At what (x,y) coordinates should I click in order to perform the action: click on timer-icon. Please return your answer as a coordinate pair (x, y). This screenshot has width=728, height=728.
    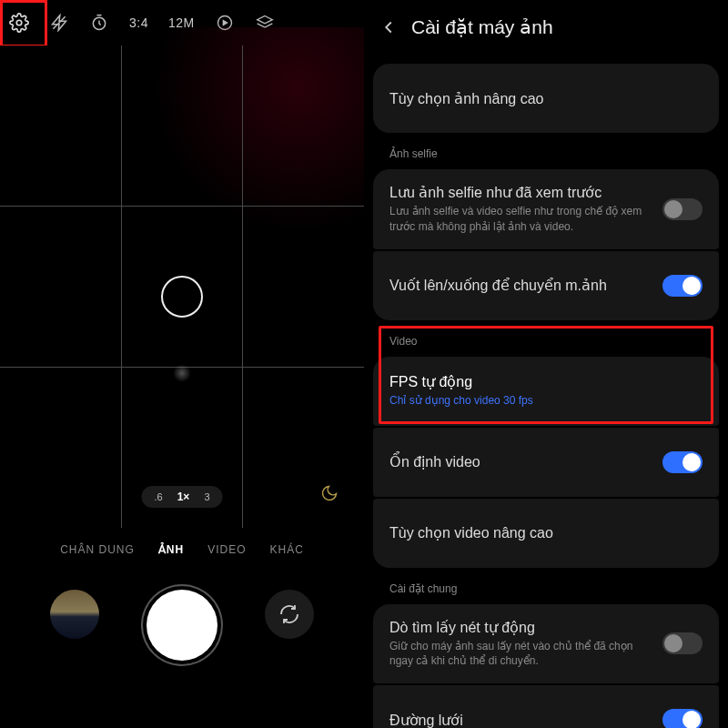
    Looking at the image, I should click on (99, 23).